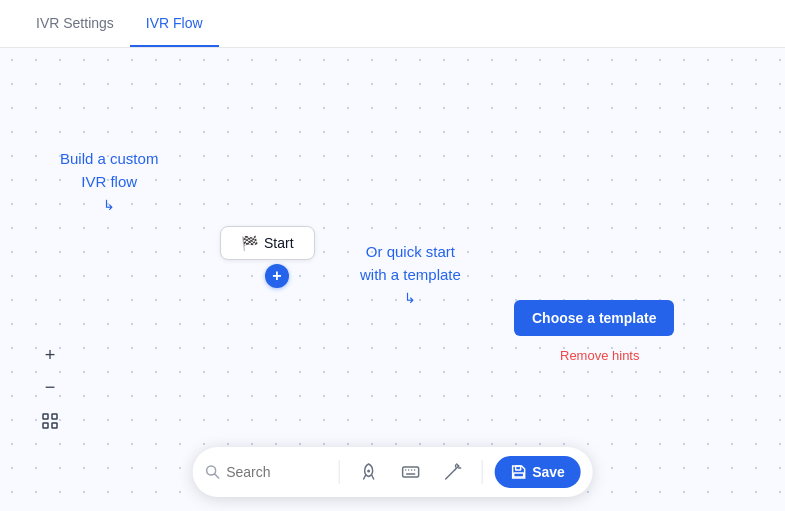  I want to click on keyboard-icon, so click(410, 472).